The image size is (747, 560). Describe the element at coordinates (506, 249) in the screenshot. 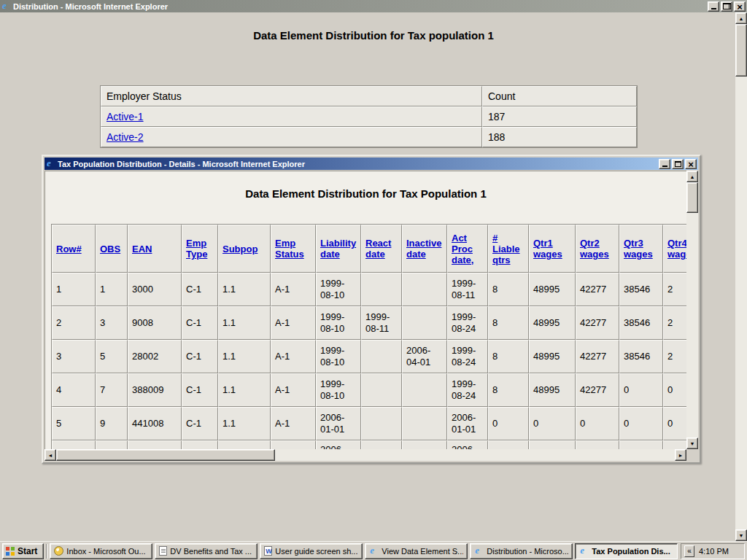

I see `column-sort-link: # Liable qtrs` at that location.